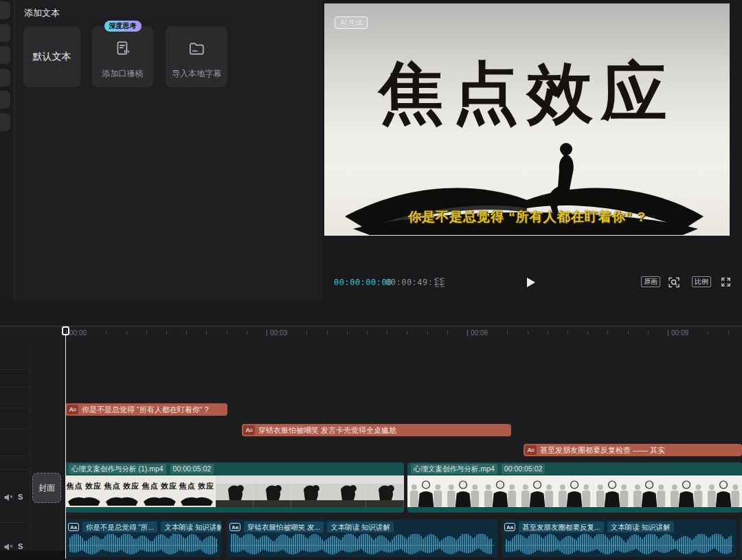 The height and width of the screenshot is (560, 742). What do you see at coordinates (351, 23) in the screenshot?
I see `ai-generated-badge: AI 生成` at bounding box center [351, 23].